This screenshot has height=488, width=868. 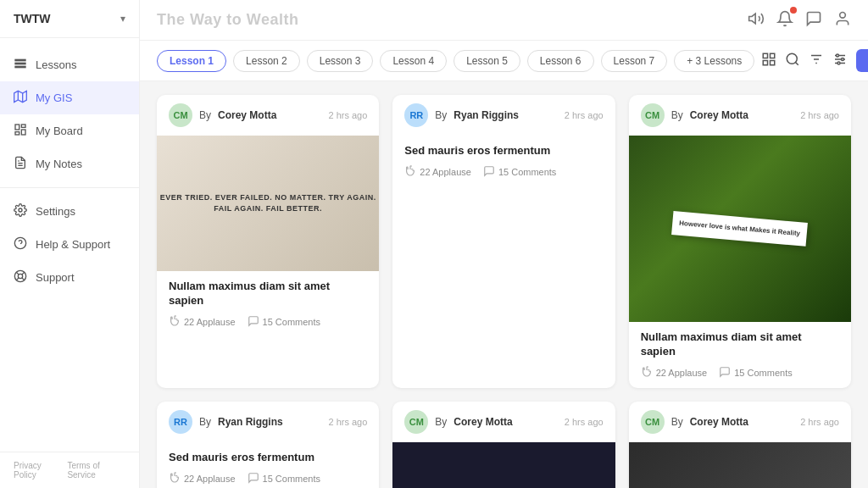 What do you see at coordinates (266, 61) in the screenshot?
I see `tab-lesson-2: Lesson 2` at bounding box center [266, 61].